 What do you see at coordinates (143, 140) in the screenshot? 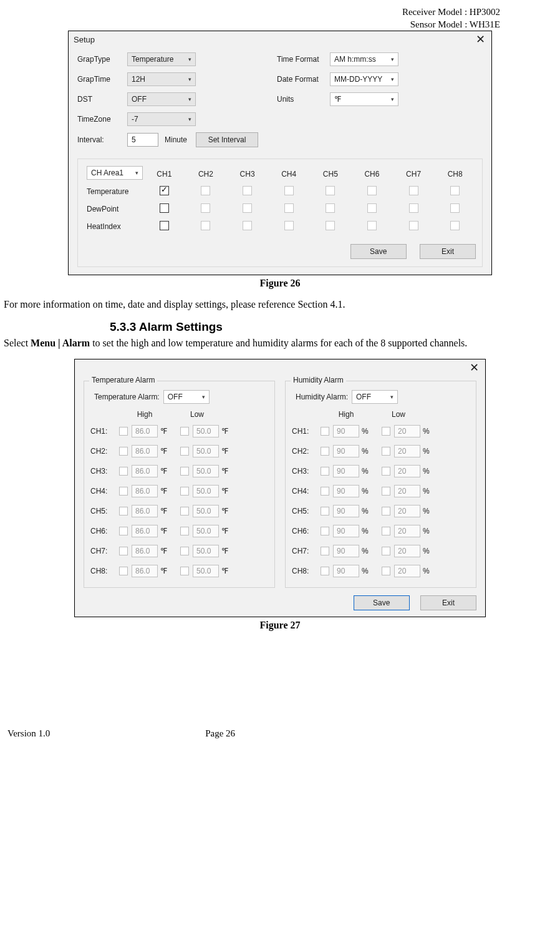
I see `interval-input: 5` at bounding box center [143, 140].